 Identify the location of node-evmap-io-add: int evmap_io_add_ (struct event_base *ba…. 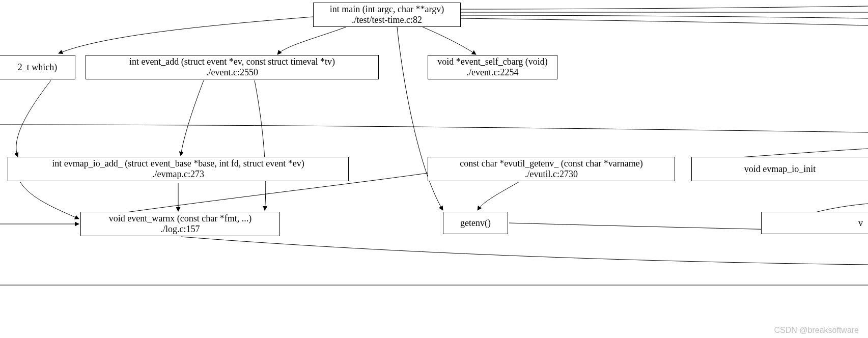
(178, 169).